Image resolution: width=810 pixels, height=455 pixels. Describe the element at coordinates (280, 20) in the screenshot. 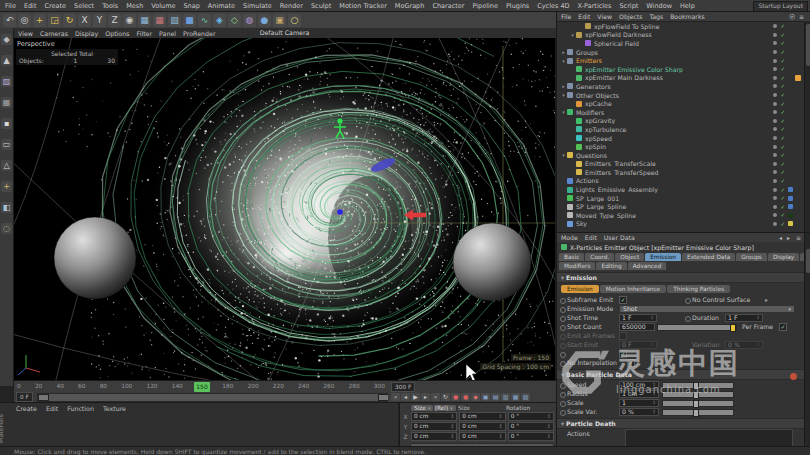

I see `camera-icon: ▣` at that location.